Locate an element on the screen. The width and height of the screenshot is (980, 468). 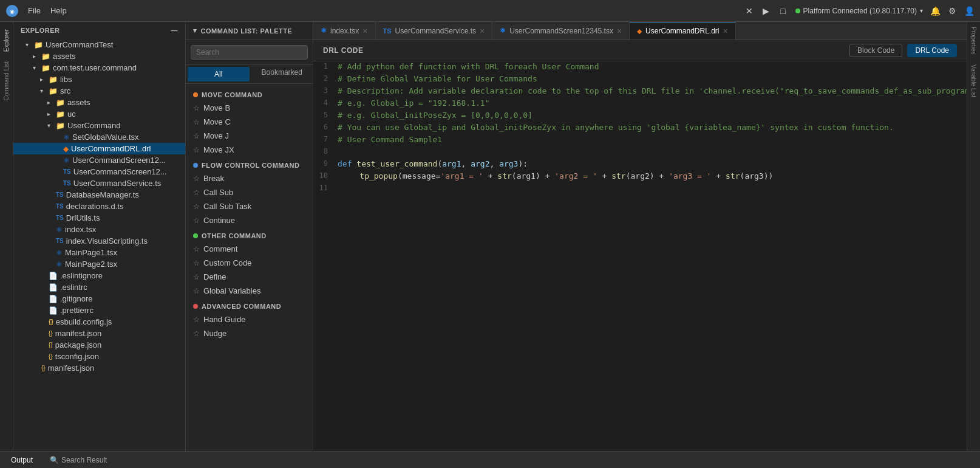
line-number: 6 is located at coordinates (325, 126).